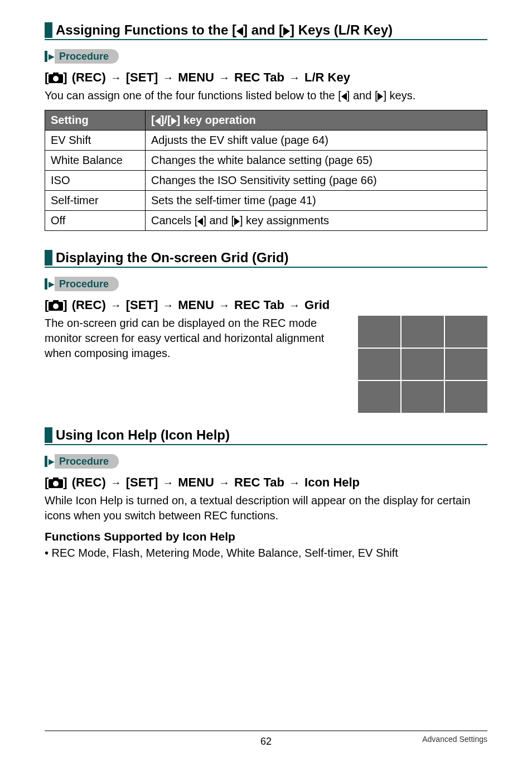 The image size is (532, 757). Describe the element at coordinates (95, 221) in the screenshot. I see `cell-setting: Off` at that location.